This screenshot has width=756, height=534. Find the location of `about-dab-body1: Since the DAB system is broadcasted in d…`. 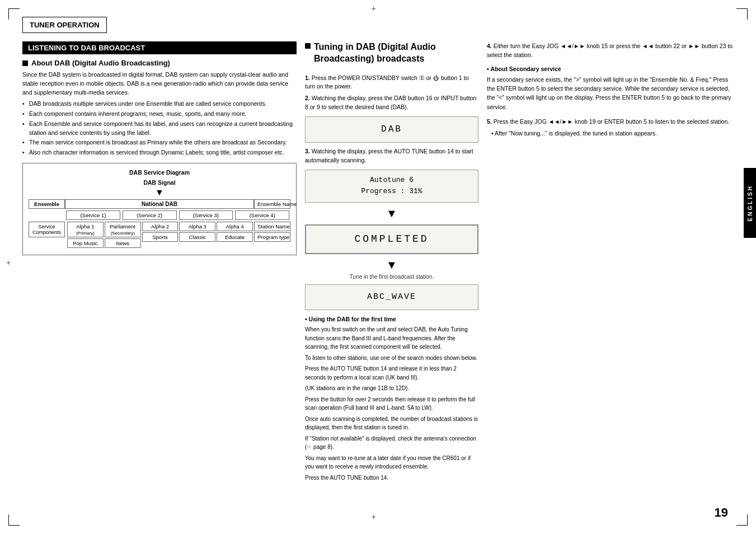

about-dab-body1: Since the DAB system is broadcasted in d… is located at coordinates (159, 84).